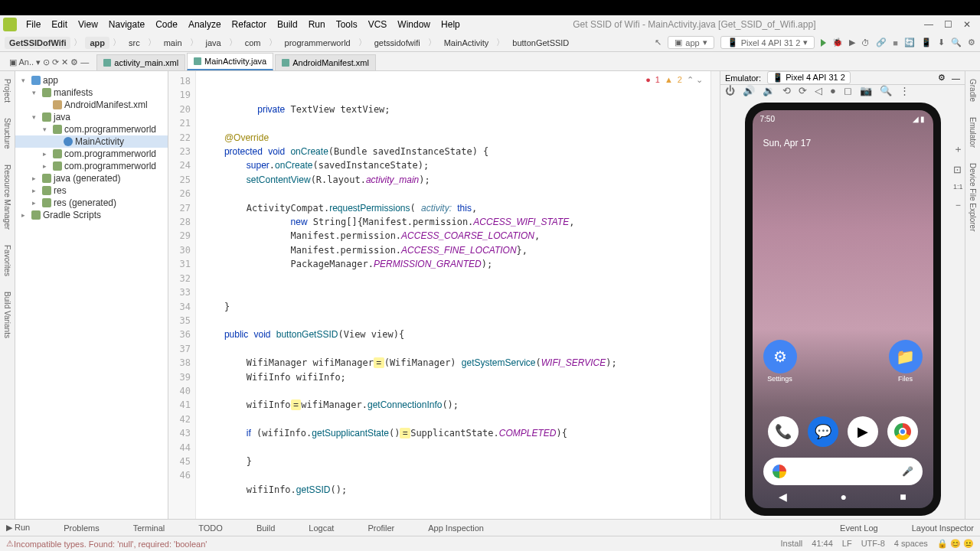 The height and width of the screenshot is (551, 980). I want to click on breadcrumb-item: MainActivity, so click(467, 43).